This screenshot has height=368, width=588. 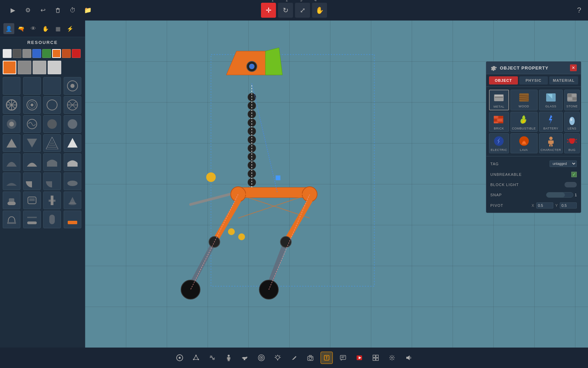 I want to click on color-gray2, so click(x=24, y=67).